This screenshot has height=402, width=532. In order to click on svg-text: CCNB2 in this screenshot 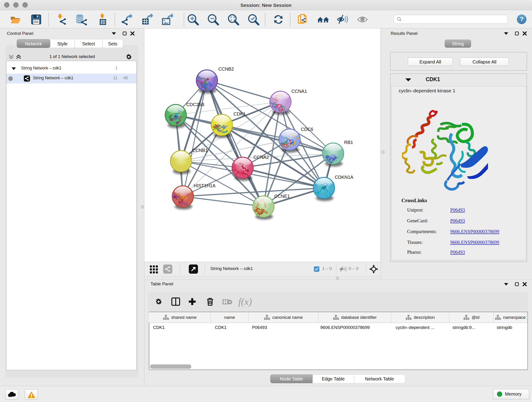, I will do `click(226, 69)`.